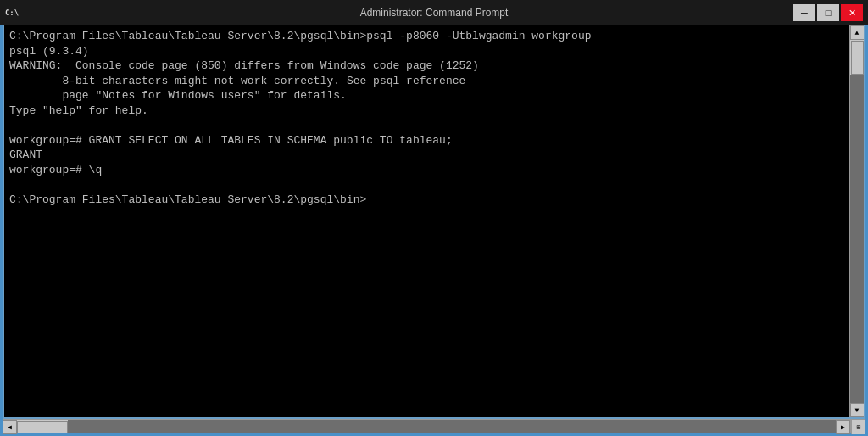  I want to click on title-bar-left: C:\, so click(12, 13).